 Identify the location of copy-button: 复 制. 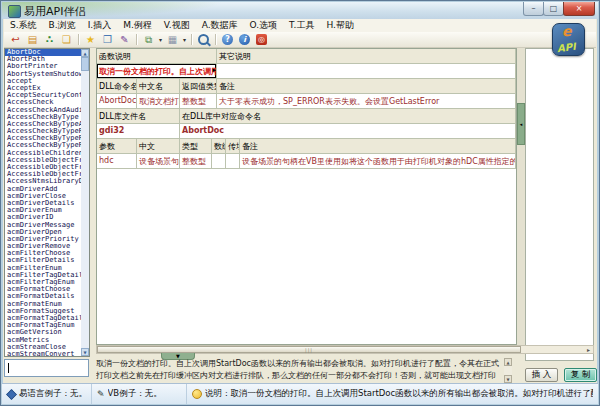
(580, 375).